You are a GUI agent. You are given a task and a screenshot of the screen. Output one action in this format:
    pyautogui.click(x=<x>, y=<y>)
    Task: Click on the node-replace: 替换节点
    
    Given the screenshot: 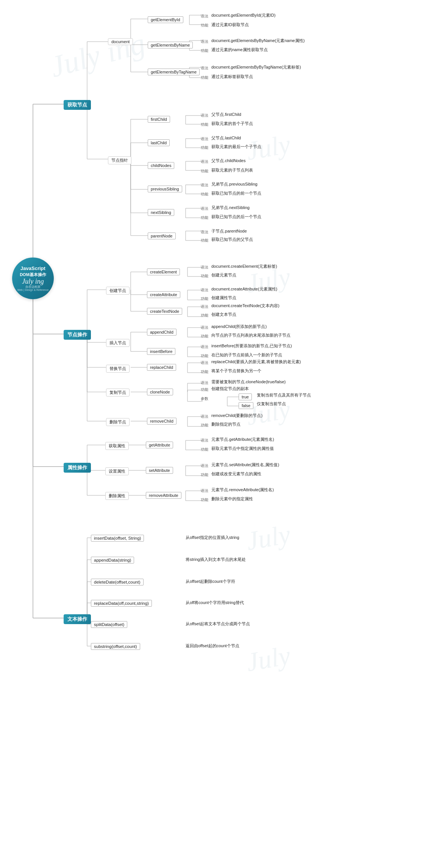 What is the action you would take?
    pyautogui.click(x=118, y=369)
    